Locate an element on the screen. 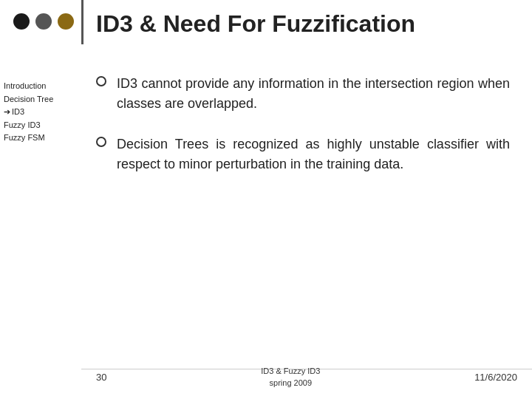 This screenshot has height=399, width=532. sidebar-item-decision-tree: Decision Tree is located at coordinates (43, 99).